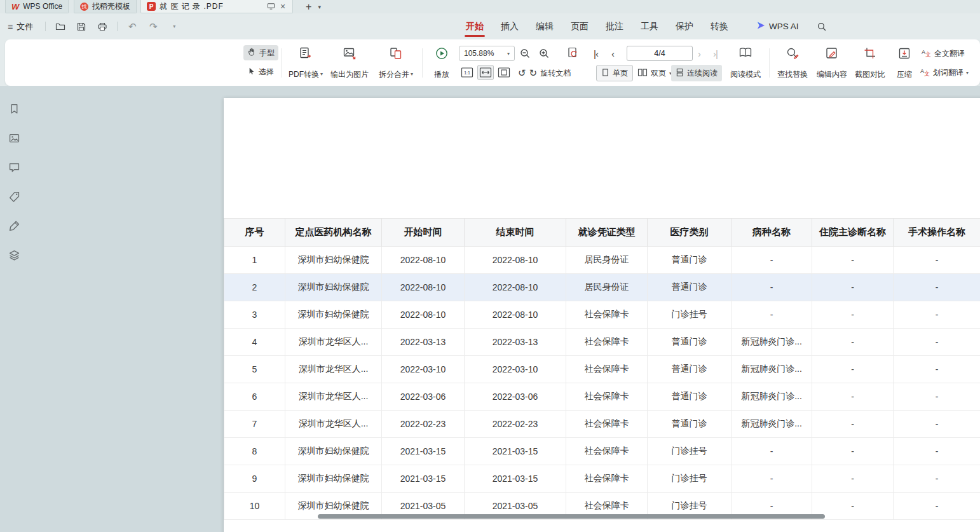 This screenshot has width=980, height=532. Describe the element at coordinates (490, 6) in the screenshot. I see `window-tab-bar: W WPS Office 找 找稻壳模板 P 就 医 记 录 .PDF × + …` at that location.